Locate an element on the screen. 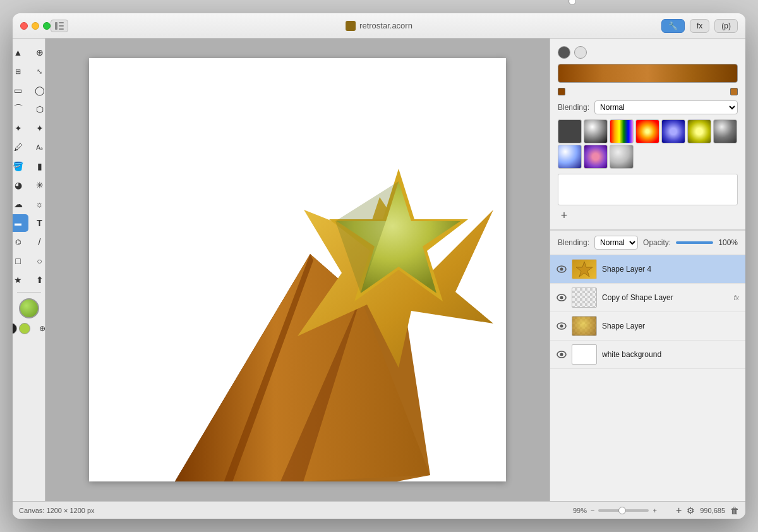 This screenshot has height=532, width=758. traffic-lights is located at coordinates (35, 26).